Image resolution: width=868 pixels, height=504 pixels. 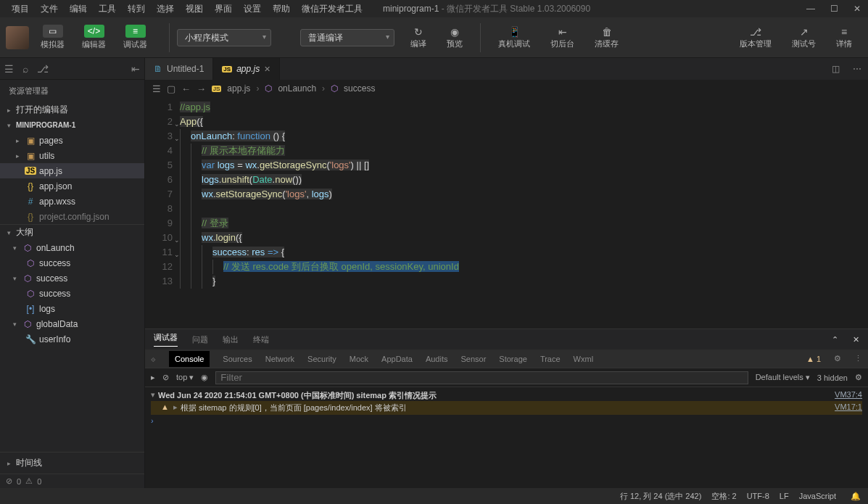 I want to click on devtab-network: Network, so click(x=280, y=359).